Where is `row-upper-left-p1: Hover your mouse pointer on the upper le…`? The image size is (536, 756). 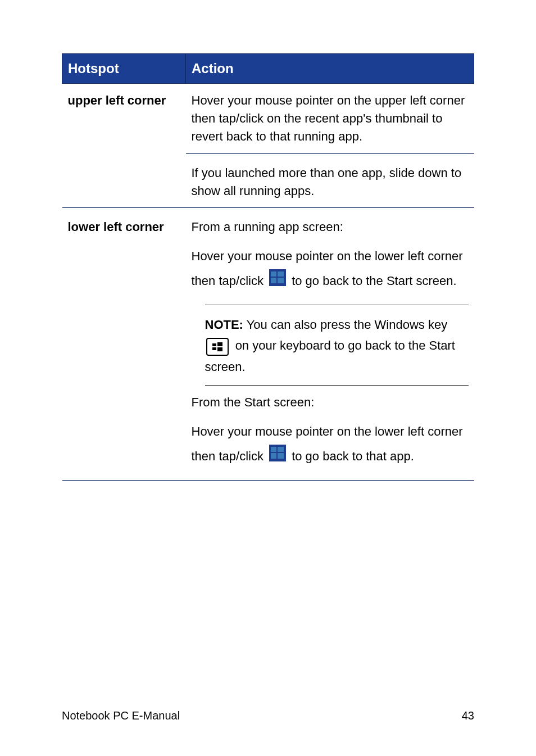
row-upper-left-p1: Hover your mouse pointer on the upper le… is located at coordinates (330, 119).